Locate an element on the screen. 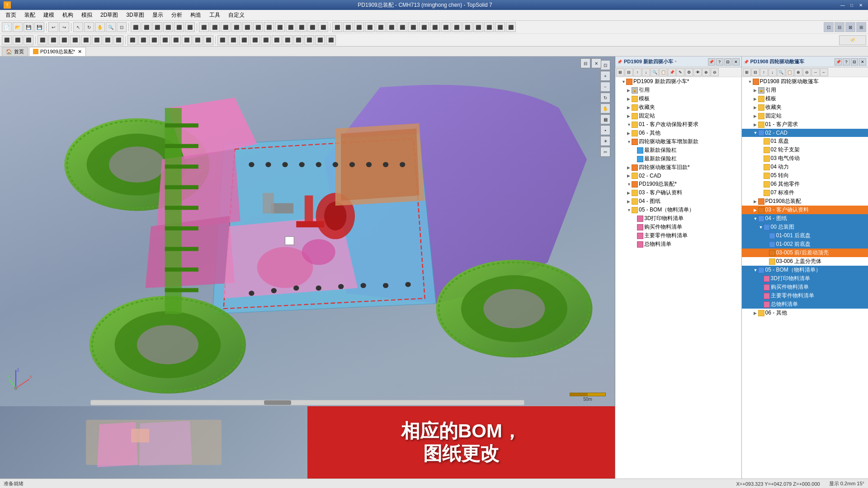 The width and height of the screenshot is (868, 488). tb2-nav: 🧭 is located at coordinates (853, 40).